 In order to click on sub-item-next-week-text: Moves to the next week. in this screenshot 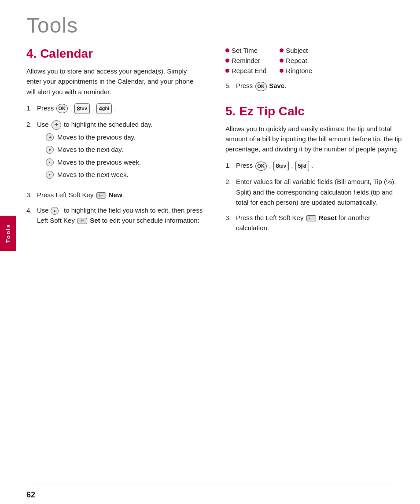, I will do `click(93, 175)`.